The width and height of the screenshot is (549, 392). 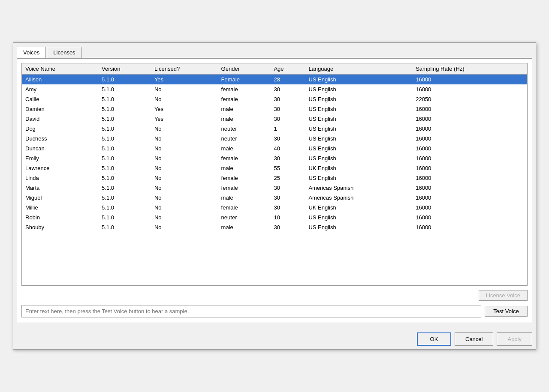 I want to click on col-header-voice-name: Voice Name, so click(x=60, y=69).